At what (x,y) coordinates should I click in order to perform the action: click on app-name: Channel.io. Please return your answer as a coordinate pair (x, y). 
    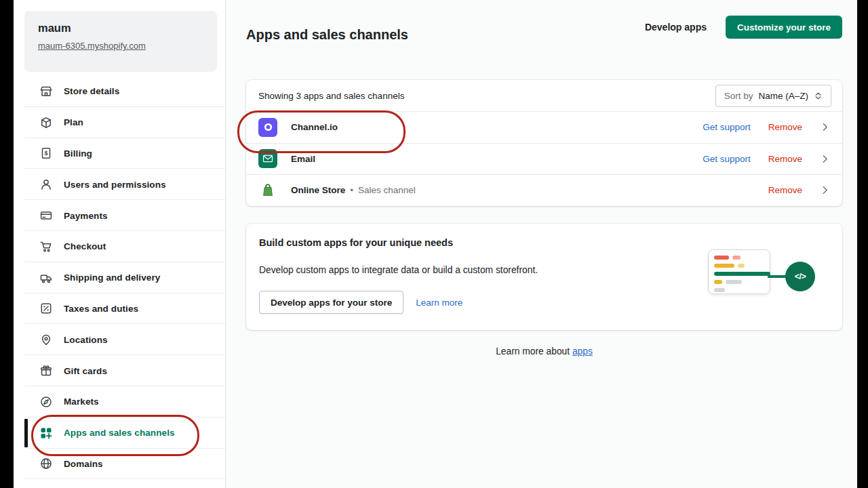
    Looking at the image, I should click on (315, 127).